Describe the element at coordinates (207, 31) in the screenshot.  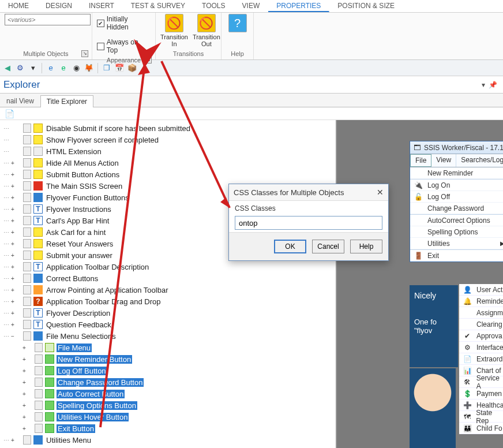
I see `transition-out-button: 🚫 Transition Out` at that location.